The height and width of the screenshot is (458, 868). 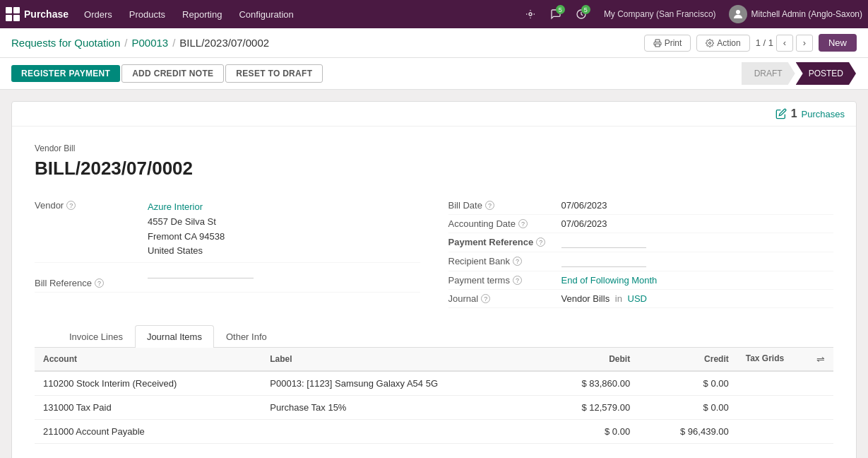 I want to click on recipient-bank-value, so click(x=604, y=262).